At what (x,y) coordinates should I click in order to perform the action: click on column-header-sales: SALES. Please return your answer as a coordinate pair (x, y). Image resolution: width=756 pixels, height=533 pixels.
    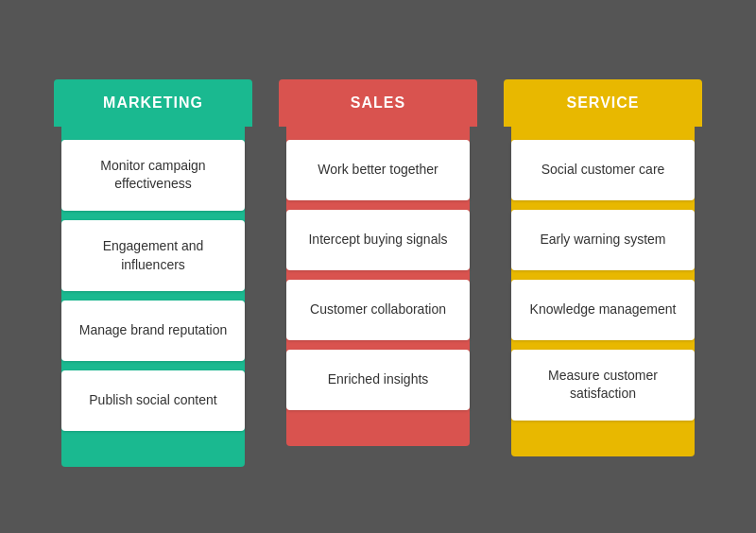
    Looking at the image, I should click on (378, 103).